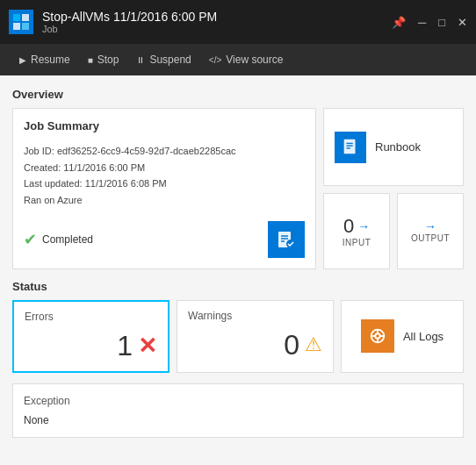 This screenshot has width=476, height=465. I want to click on output-arrow-icon: →, so click(430, 226).